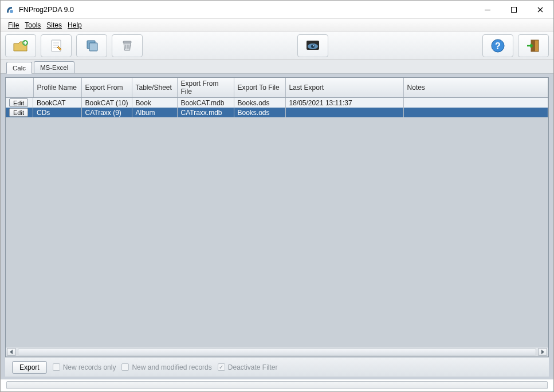 The width and height of the screenshot is (554, 392). I want to click on menu-help: Help, so click(74, 25).